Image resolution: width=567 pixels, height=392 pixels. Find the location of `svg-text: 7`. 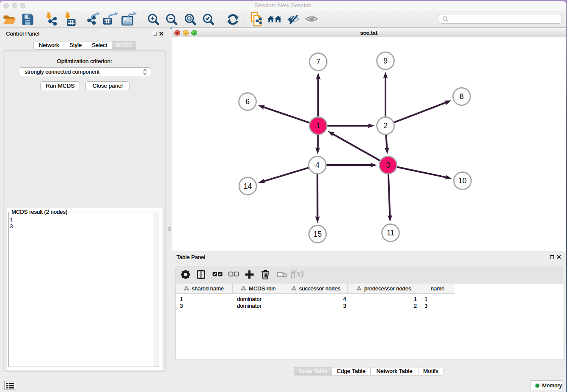

svg-text: 7 is located at coordinates (318, 62).